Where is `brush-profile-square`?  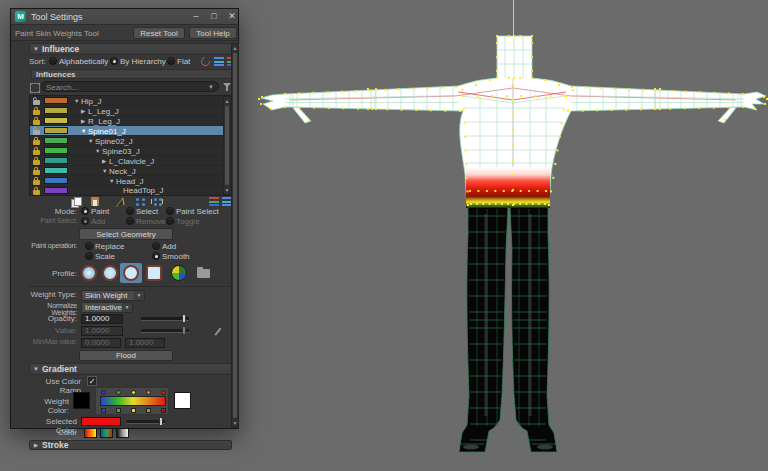 brush-profile-square is located at coordinates (154, 273).